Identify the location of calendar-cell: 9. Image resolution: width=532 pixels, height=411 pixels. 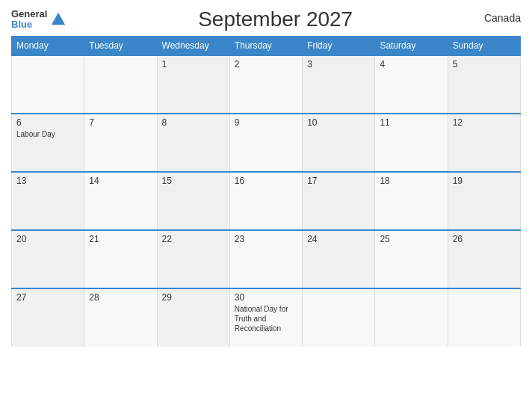
(266, 143).